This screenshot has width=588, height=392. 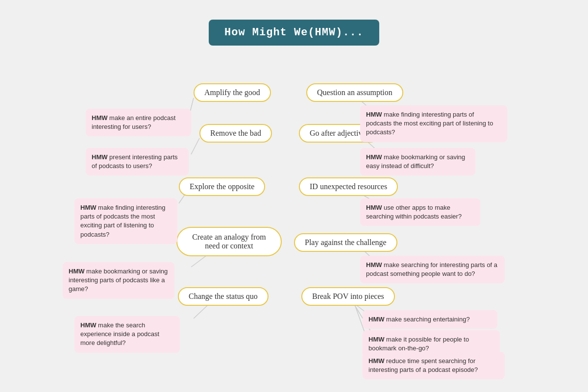 What do you see at coordinates (355, 93) in the screenshot?
I see `node-question: Question an assumption` at bounding box center [355, 93].